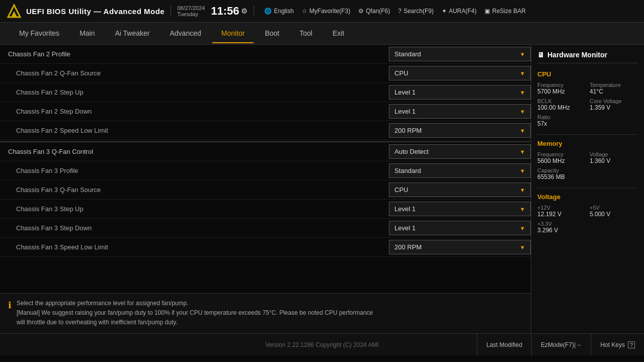 This screenshot has width=644, height=362. I want to click on hw-cpu-section: CPU Frequency 5700 MHz Temperature 41°C …, so click(588, 99).